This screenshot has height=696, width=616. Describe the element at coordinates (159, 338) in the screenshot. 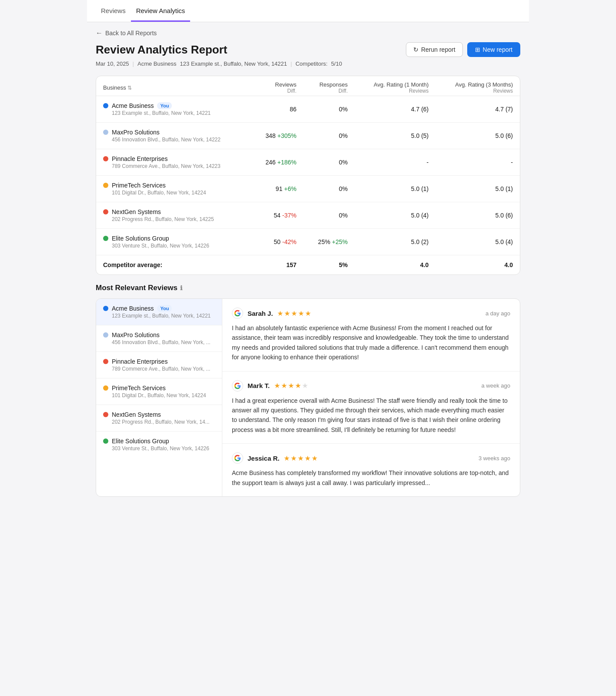

I see `sidebar-item: MaxPro Solutions 456 Innovation Blvd., B…` at that location.